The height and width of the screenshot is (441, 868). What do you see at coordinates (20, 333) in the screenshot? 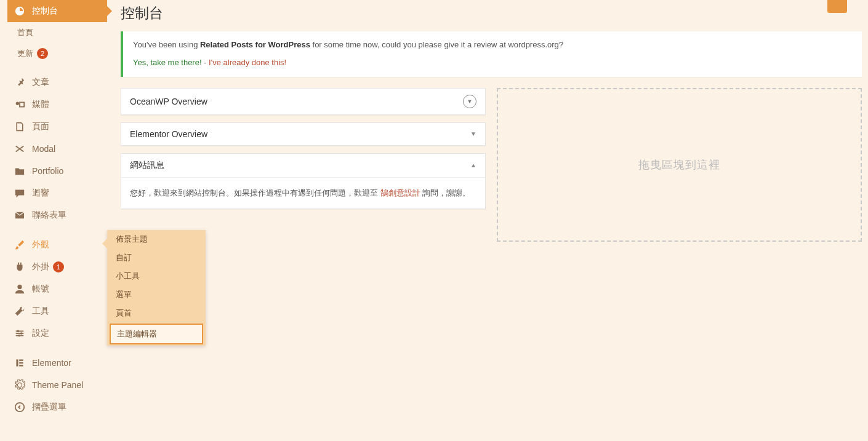
I see `settings-icon` at bounding box center [20, 333].